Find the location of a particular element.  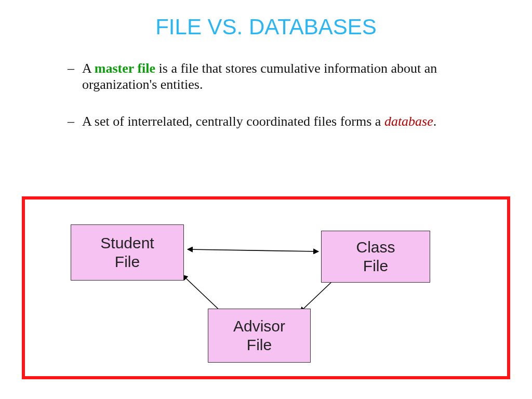

box-student-file: Student File is located at coordinates (127, 252).